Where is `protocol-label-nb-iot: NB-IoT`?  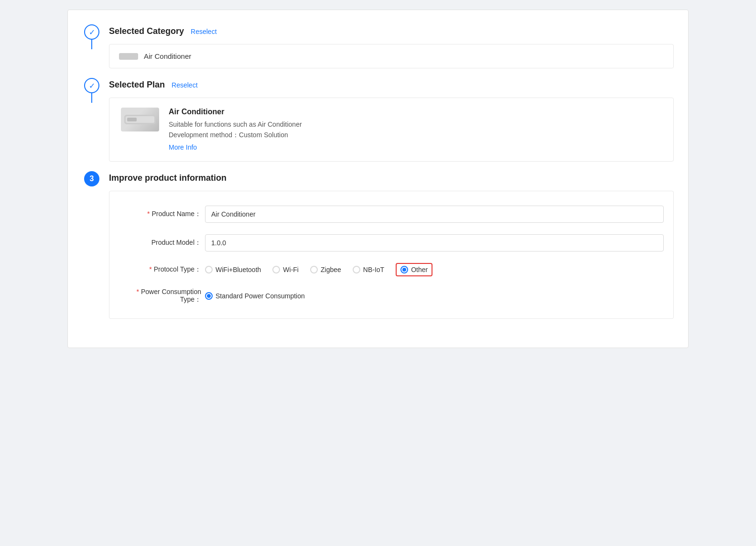
protocol-label-nb-iot: NB-IoT is located at coordinates (374, 270).